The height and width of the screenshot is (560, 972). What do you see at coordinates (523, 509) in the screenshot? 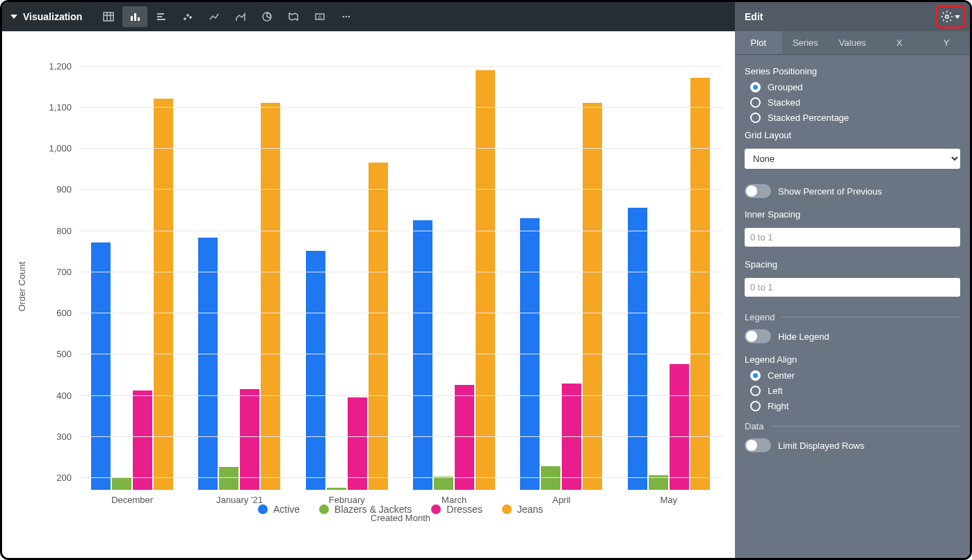
I see `legend-item: Jeans` at bounding box center [523, 509].